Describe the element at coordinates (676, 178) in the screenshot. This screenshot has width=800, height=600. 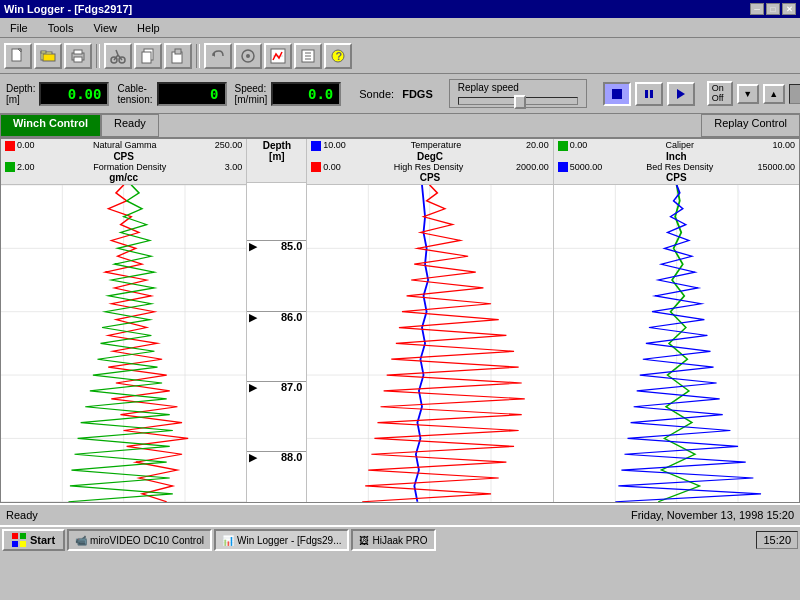
I see `track3-unit2: CPS` at that location.